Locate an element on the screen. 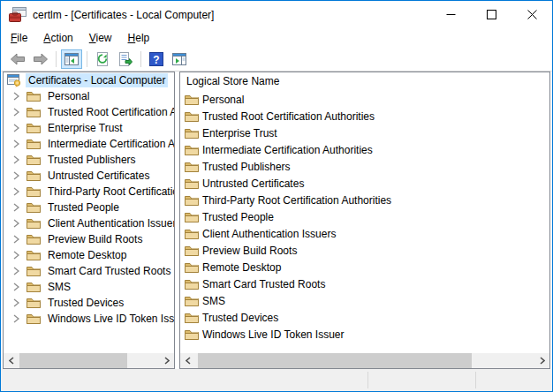 The image size is (553, 392). help-button: ? is located at coordinates (156, 59).